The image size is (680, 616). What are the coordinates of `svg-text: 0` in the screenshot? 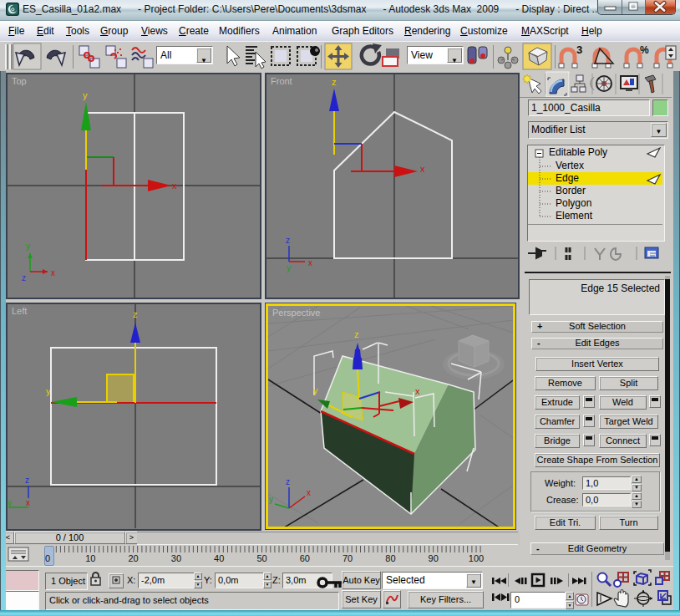 It's located at (48, 558).